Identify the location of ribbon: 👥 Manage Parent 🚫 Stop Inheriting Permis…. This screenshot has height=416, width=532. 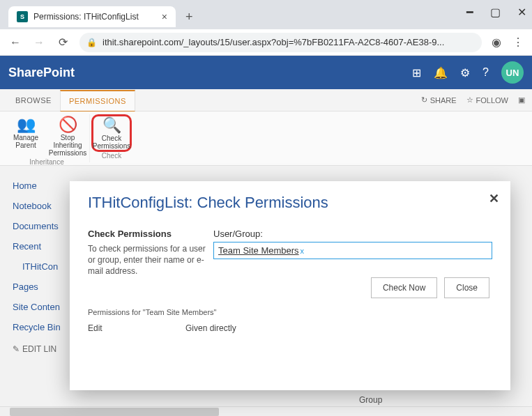
(266, 139).